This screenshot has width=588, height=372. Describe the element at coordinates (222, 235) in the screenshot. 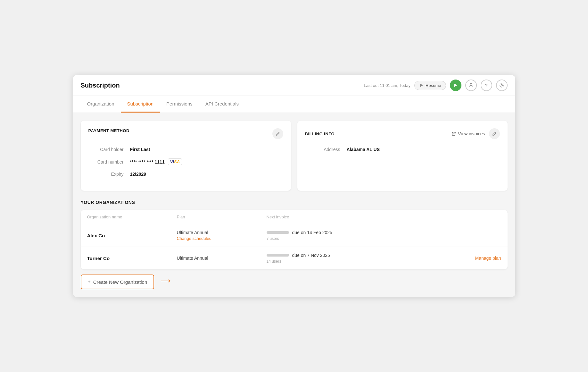

I see `plan-alex: Ultimate Annual Change scheduled` at that location.